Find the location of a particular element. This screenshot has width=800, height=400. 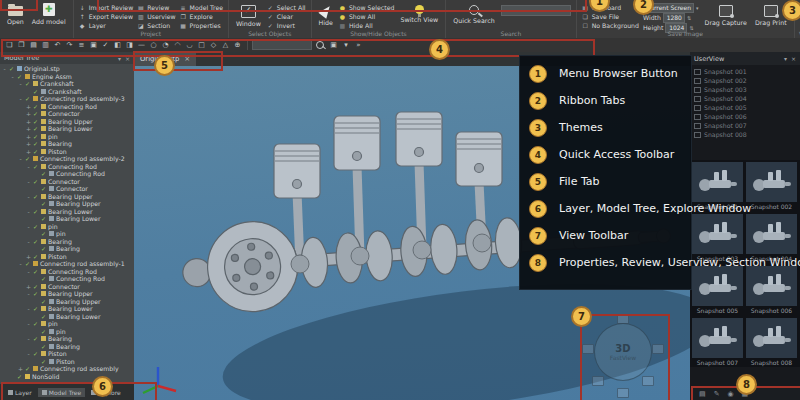

tree-item: Piston is located at coordinates (67, 362).